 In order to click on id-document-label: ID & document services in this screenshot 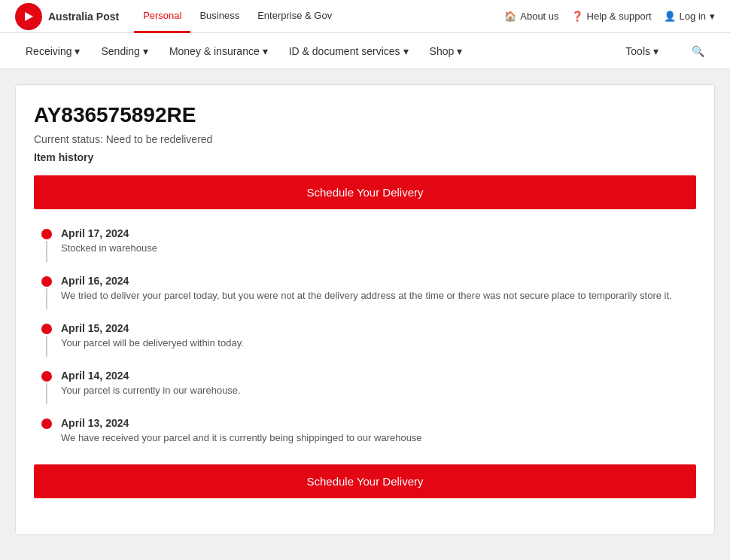, I will do `click(345, 51)`.